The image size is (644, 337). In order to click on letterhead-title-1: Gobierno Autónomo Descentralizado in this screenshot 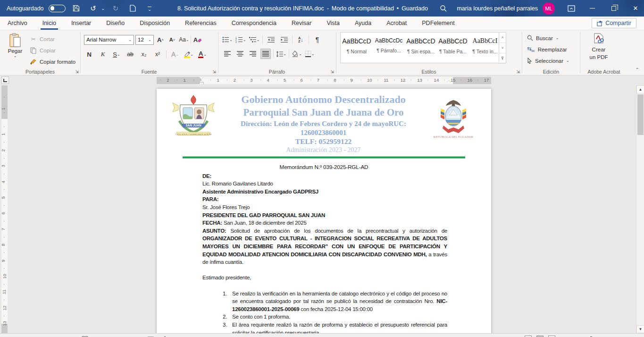, I will do `click(324, 99)`.